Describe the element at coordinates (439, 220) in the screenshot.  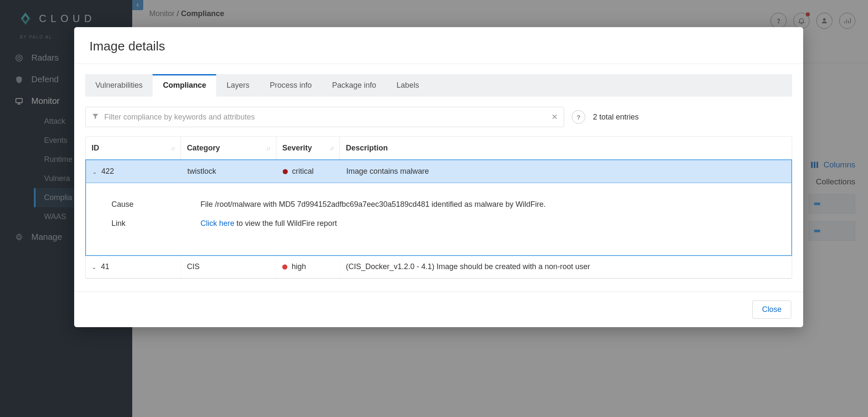
I see `row-detail-panel: Cause File /root/malware with MD5 7d9941…` at that location.